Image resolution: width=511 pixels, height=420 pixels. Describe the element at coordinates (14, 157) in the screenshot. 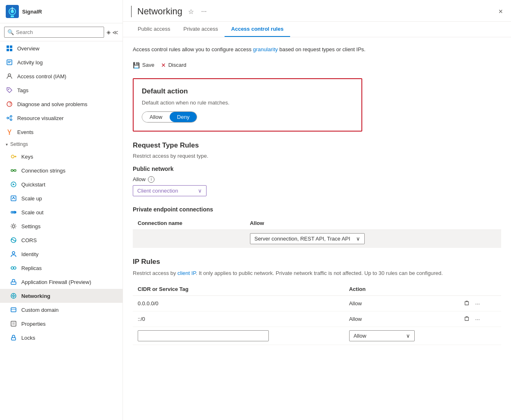

I see `keys-icon` at that location.